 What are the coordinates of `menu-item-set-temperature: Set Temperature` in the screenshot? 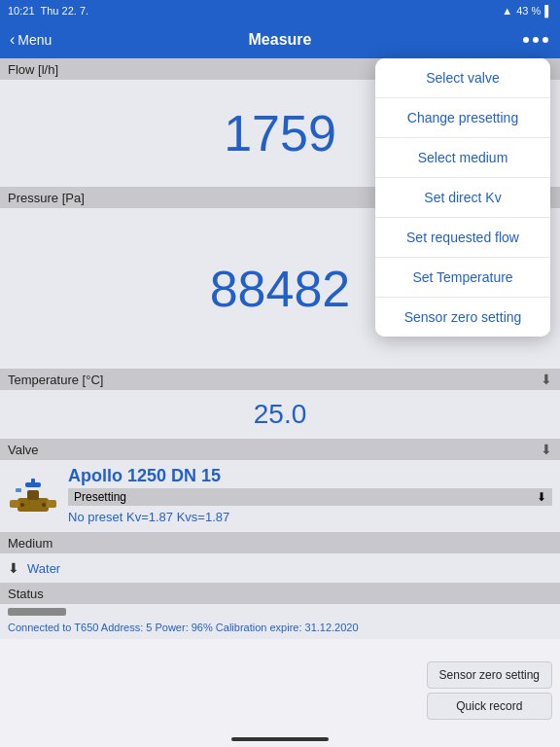 It's located at (463, 278).